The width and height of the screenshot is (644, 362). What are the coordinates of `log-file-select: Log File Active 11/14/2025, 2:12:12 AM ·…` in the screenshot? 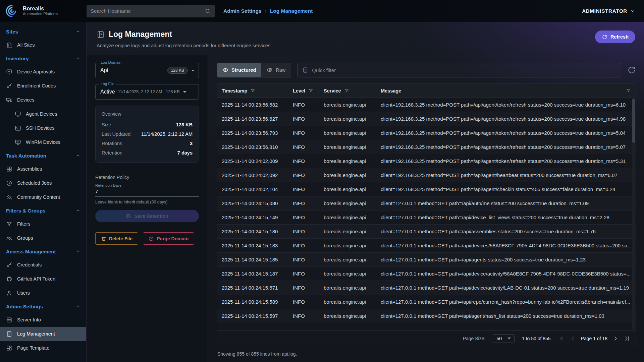 It's located at (147, 92).